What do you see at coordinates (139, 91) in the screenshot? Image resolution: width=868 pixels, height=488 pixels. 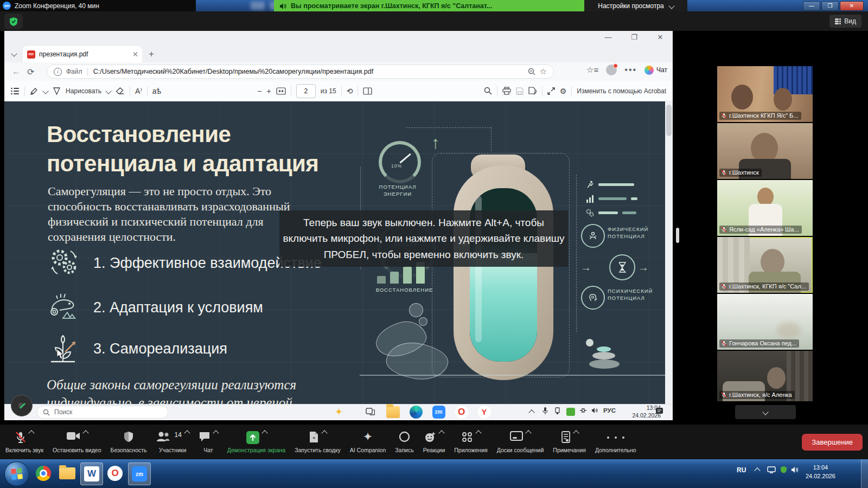 I see `read-aloud-icon: A⁾` at bounding box center [139, 91].